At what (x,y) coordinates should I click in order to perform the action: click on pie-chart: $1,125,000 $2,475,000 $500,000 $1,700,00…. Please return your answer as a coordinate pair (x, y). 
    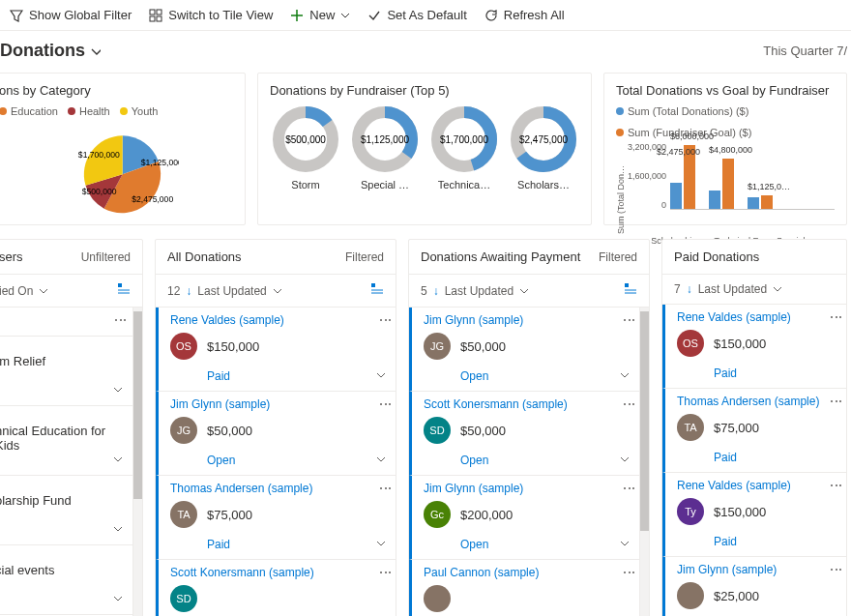
    Looking at the image, I should click on (116, 172).